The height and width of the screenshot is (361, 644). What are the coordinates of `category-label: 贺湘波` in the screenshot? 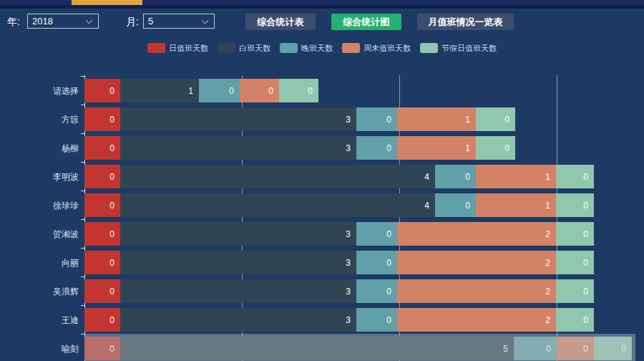 It's located at (39, 235).